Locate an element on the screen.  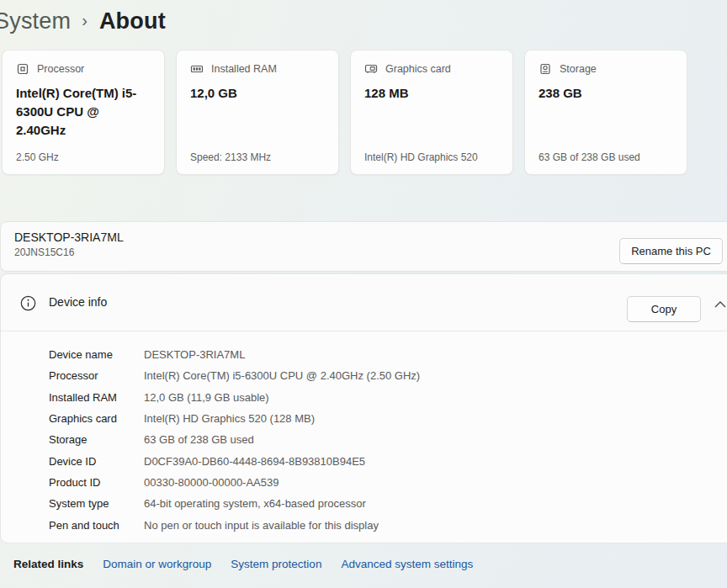
breadcrumb: System › About is located at coordinates (82, 21).